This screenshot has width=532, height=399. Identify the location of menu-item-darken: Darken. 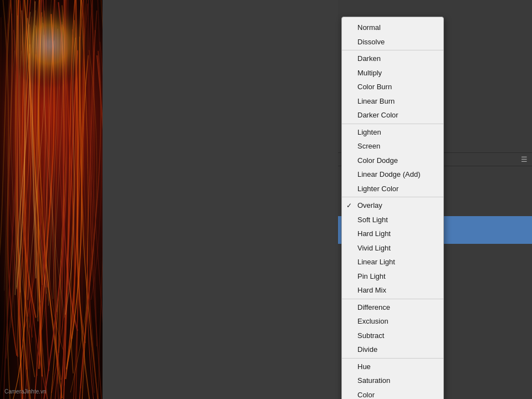
(392, 59).